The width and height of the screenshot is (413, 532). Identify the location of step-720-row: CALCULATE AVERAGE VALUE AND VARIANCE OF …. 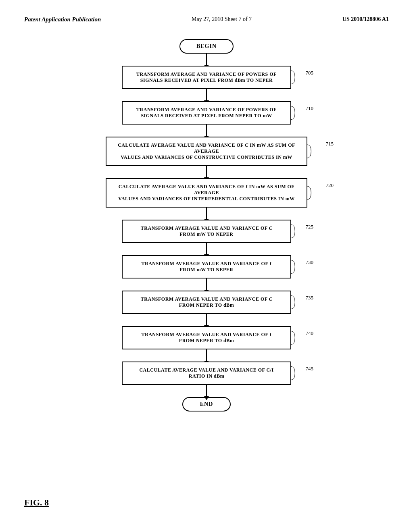
(206, 193).